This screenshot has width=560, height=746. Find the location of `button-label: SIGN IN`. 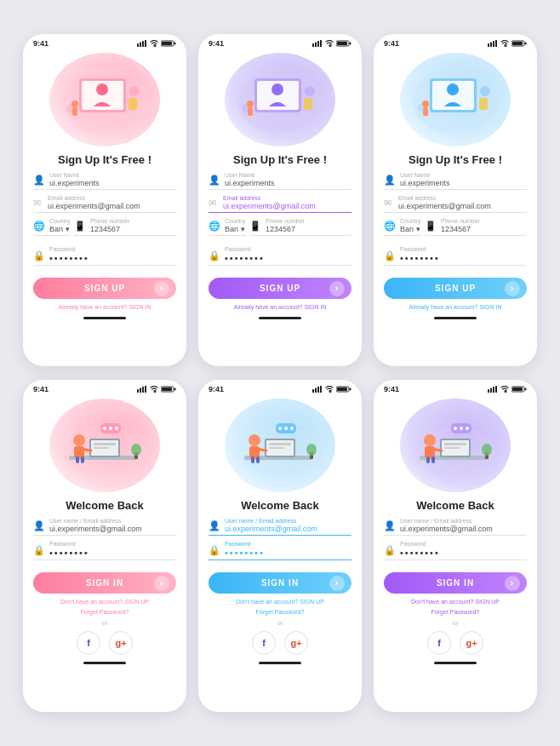

button-label: SIGN IN is located at coordinates (455, 582).